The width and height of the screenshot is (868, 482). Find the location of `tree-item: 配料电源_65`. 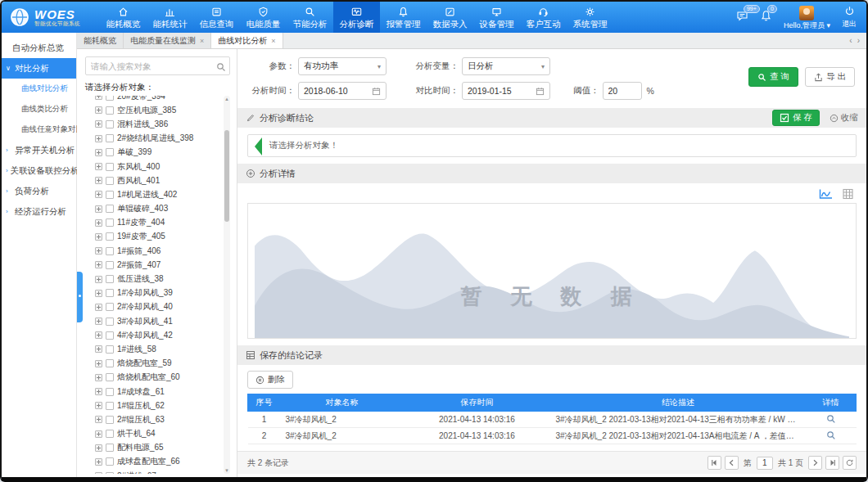

tree-item: 配料电源_65 is located at coordinates (154, 448).